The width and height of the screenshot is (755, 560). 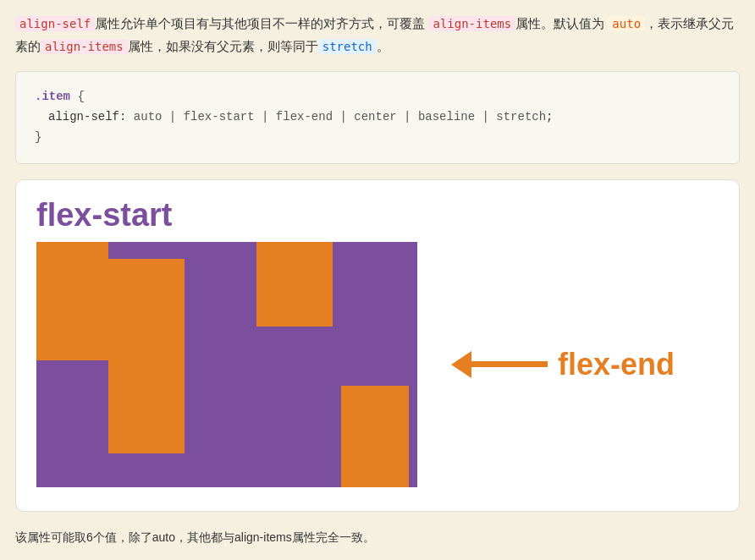 What do you see at coordinates (378, 215) in the screenshot?
I see `flex-start-label: flex-start` at bounding box center [378, 215].